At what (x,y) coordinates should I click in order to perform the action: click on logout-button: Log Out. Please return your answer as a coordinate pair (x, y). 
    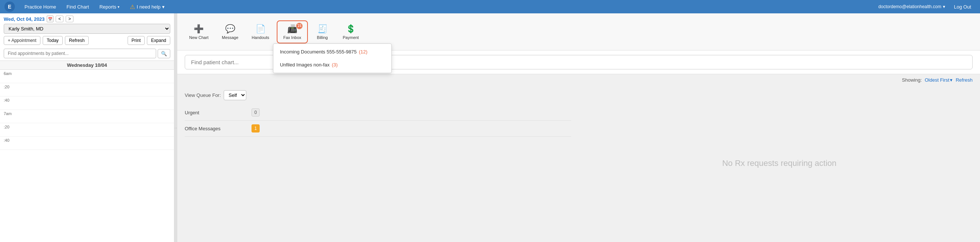
    Looking at the image, I should click on (963, 7).